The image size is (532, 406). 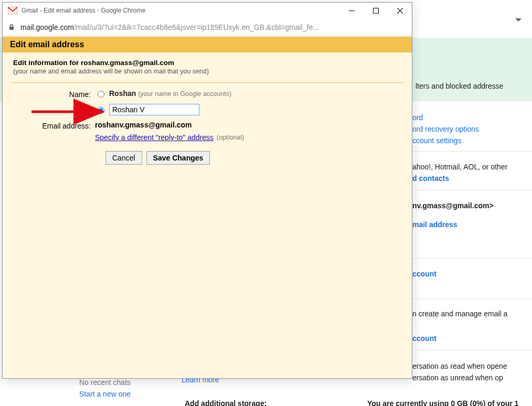 I want to click on add-storage-label: Add additional storage:, so click(x=226, y=403).